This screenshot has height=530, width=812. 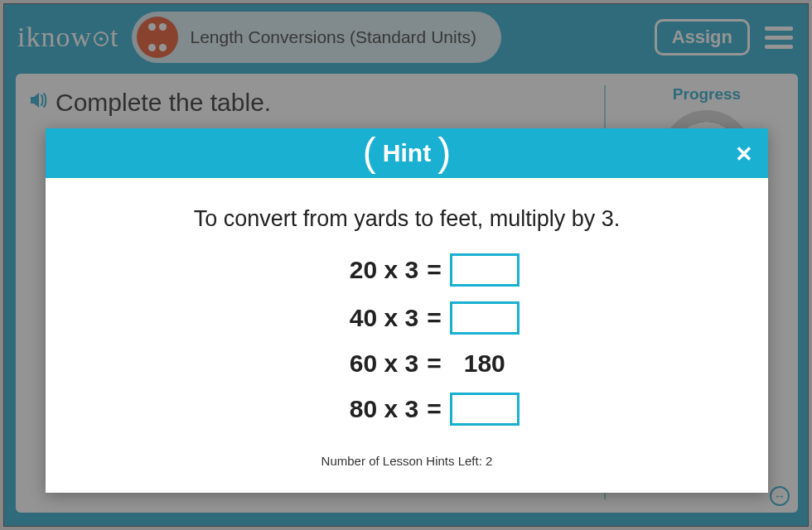 What do you see at coordinates (406, 37) in the screenshot?
I see `header-bar: iknow t Length Conversions (Standard Uni…` at bounding box center [406, 37].